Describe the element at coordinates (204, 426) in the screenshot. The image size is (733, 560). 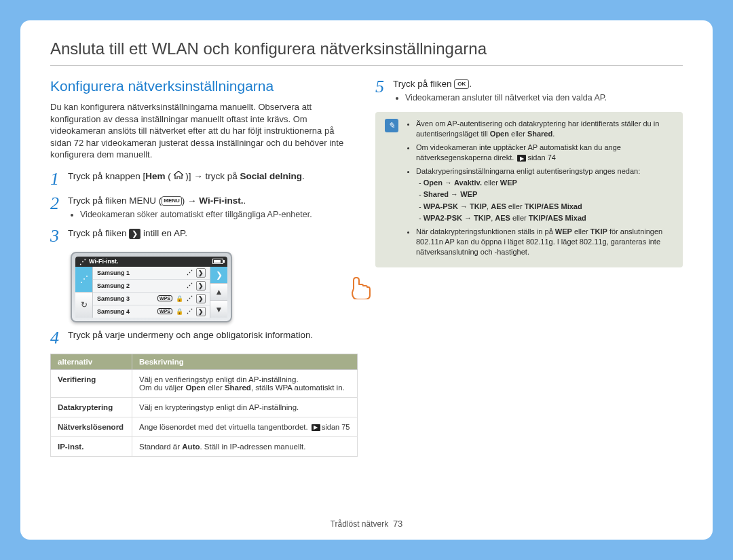
I see `table-row: NätverkslösenordAnge lösenordet med det …` at that location.